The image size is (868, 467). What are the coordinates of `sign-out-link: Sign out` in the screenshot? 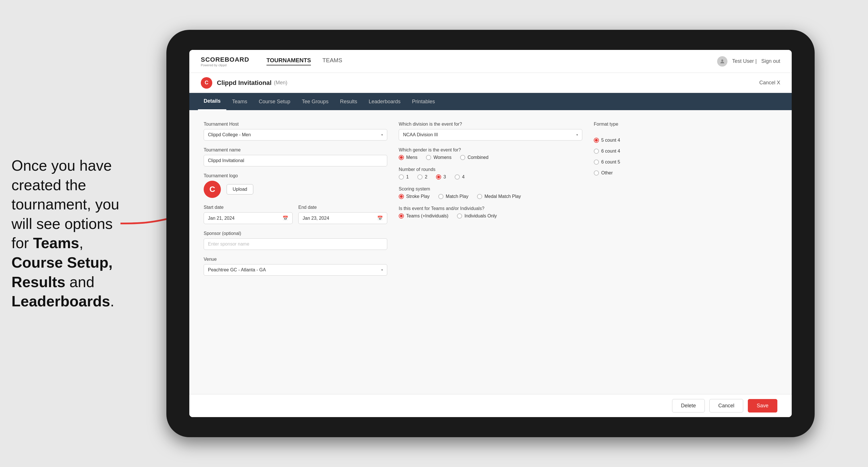 It's located at (771, 61).